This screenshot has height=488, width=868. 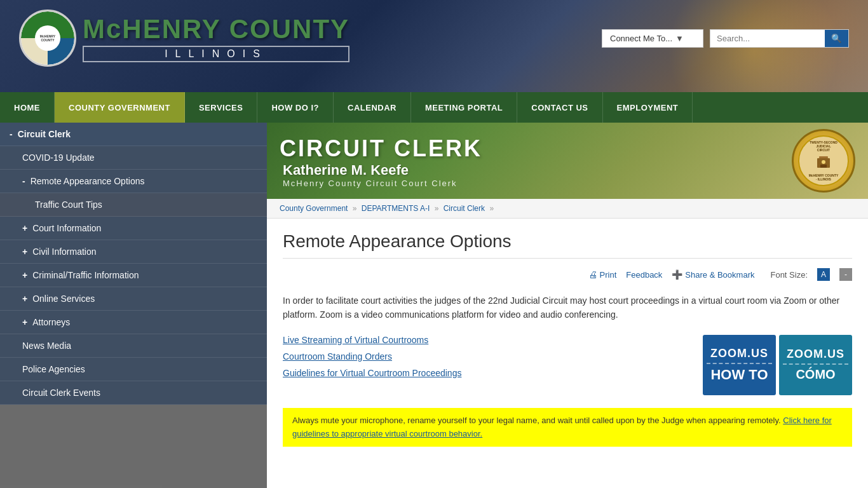 I want to click on font-decrease-button: -, so click(x=846, y=274).